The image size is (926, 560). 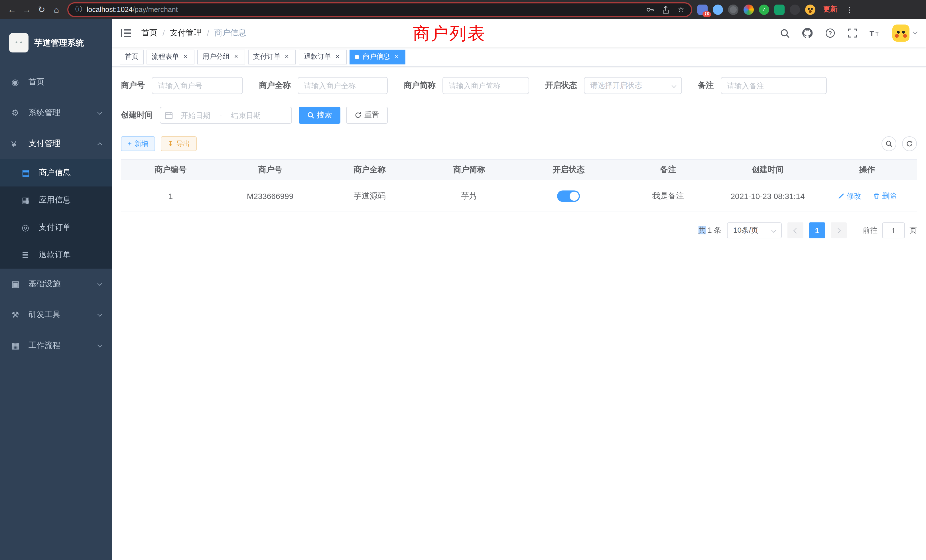 I want to click on edit-button: 修改, so click(x=850, y=196).